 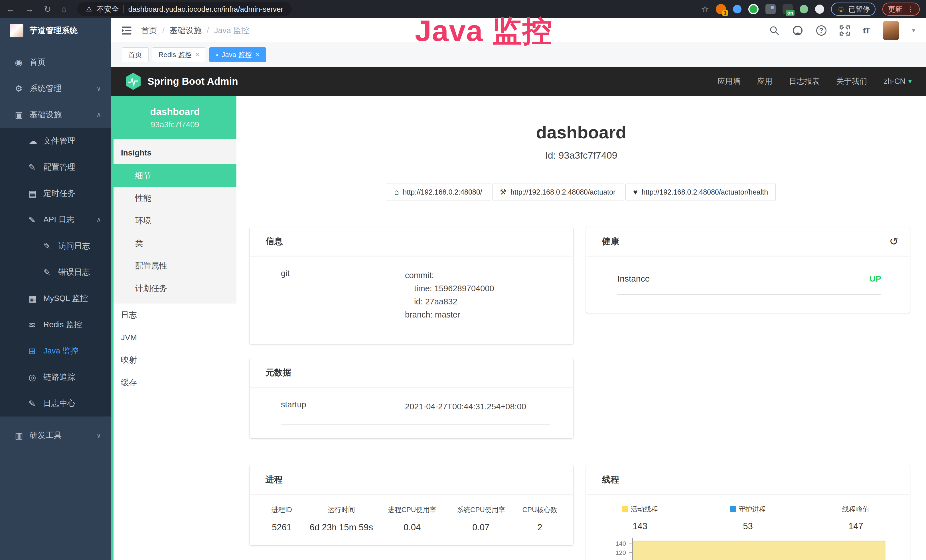 What do you see at coordinates (36, 325) in the screenshot?
I see `layers-icon: ≋` at bounding box center [36, 325].